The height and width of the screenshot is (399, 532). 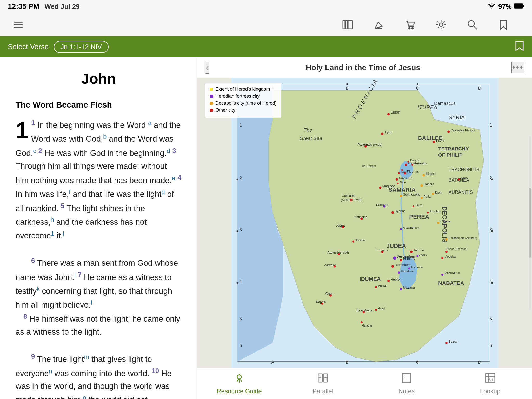 What do you see at coordinates (211, 110) in the screenshot?
I see `legend-color-other-city` at bounding box center [211, 110].